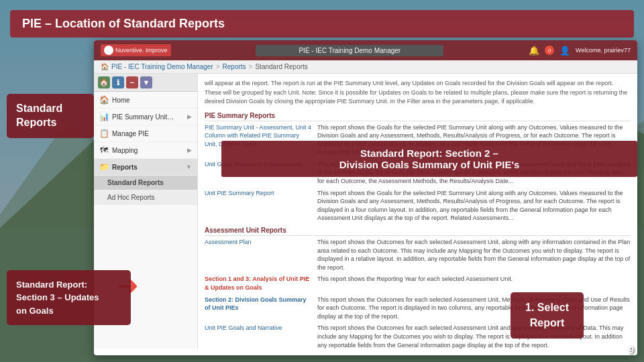 The height and width of the screenshot is (362, 644). I want to click on report-row-3: Unit PIE Summary Report This report show…, so click(417, 206).